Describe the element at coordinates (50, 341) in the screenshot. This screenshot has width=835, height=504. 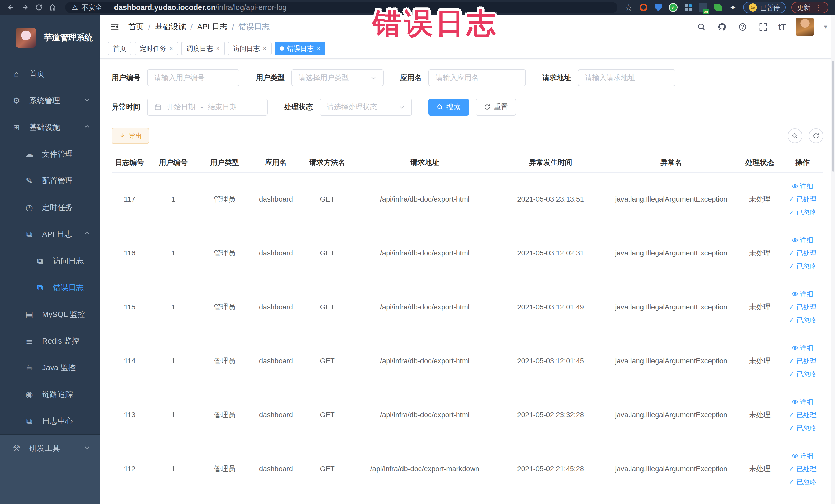
I see `sidebar-item-redis-monitor: ≣ Redis 监控` at that location.